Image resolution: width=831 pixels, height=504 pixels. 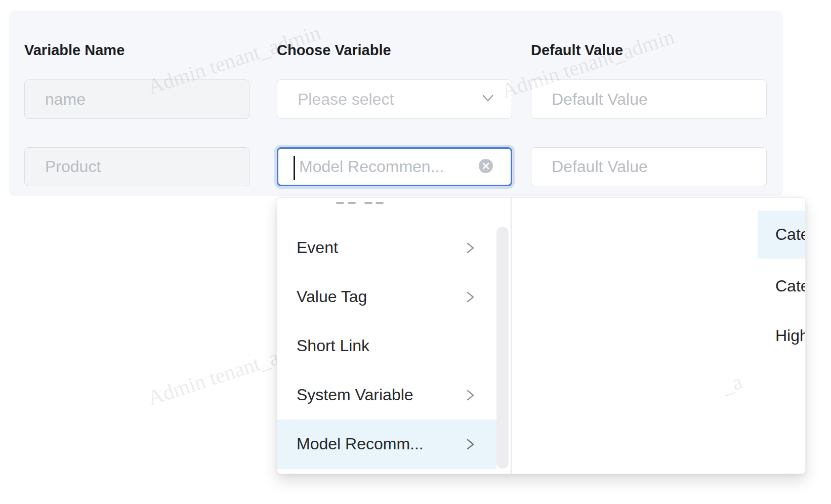 I want to click on menu-item-system-variable: System Variable, so click(x=387, y=395).